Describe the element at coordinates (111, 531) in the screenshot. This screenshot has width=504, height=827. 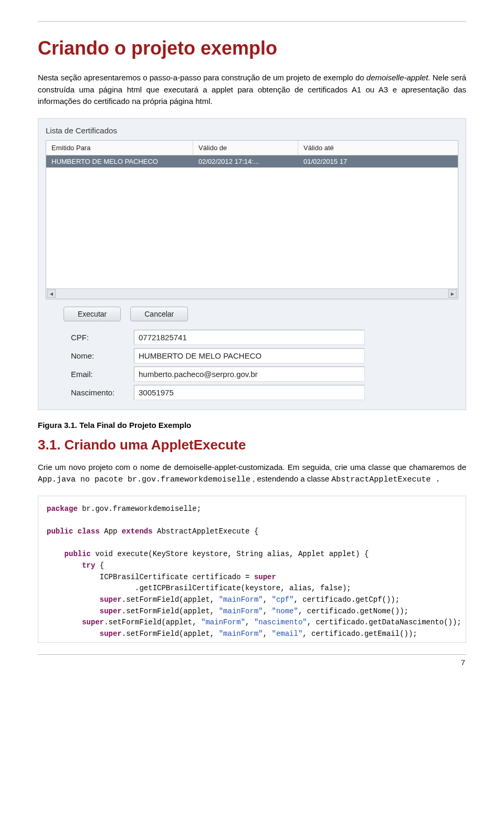
I see `code-text: App` at that location.